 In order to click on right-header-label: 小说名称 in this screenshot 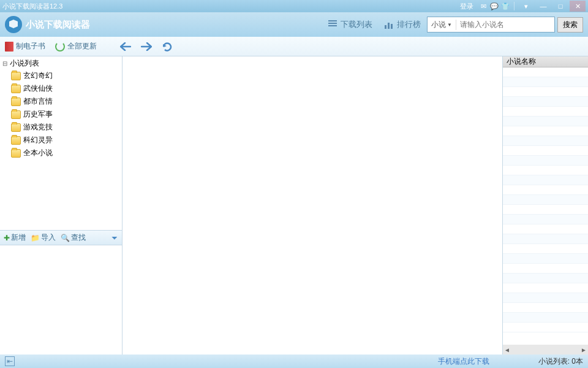, I will do `click(521, 61)`.